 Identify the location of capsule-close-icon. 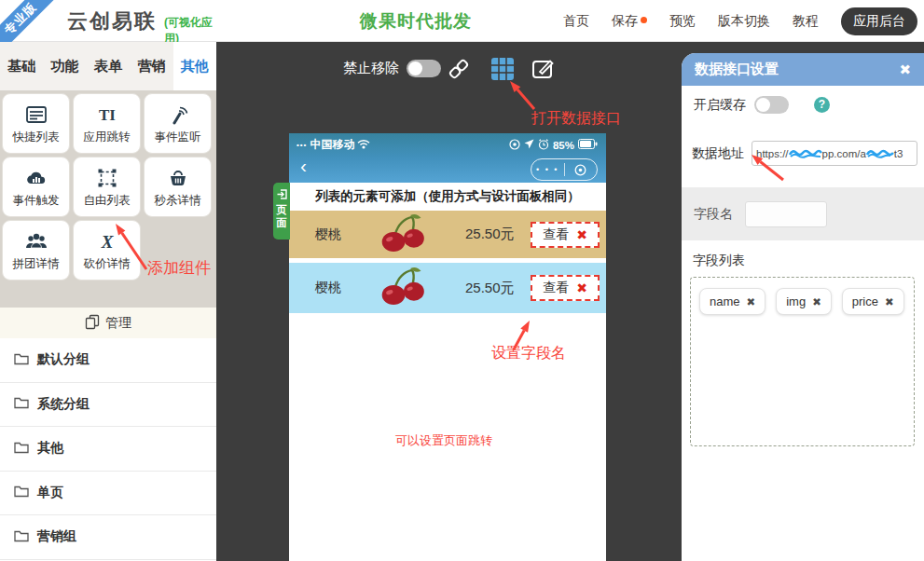
(582, 170).